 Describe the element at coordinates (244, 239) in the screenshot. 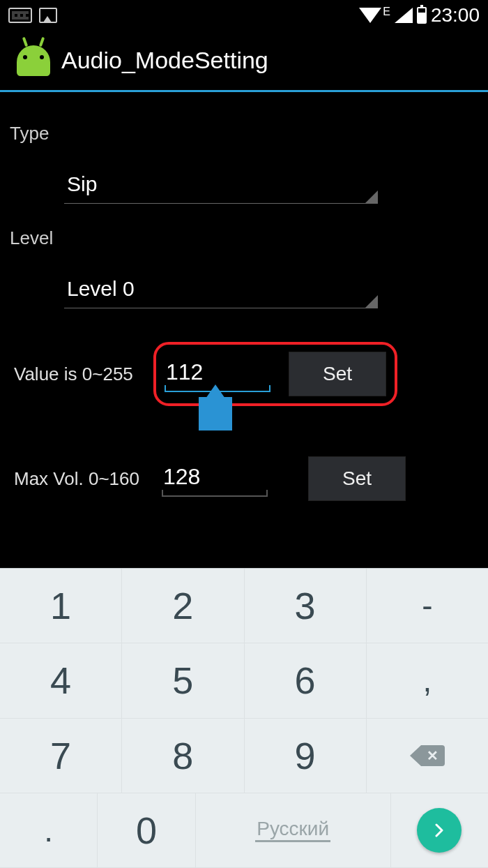

I see `level-label: Level` at that location.